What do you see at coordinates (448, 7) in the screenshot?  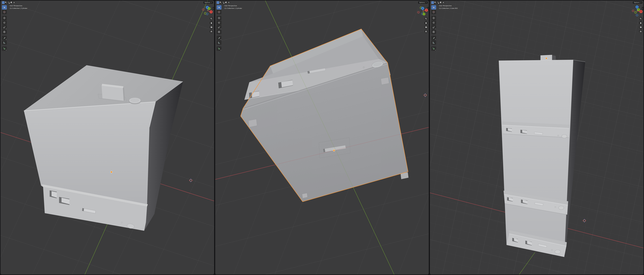 I see `view-info: User Perspective (1) Collection | Cube.0…` at bounding box center [448, 7].